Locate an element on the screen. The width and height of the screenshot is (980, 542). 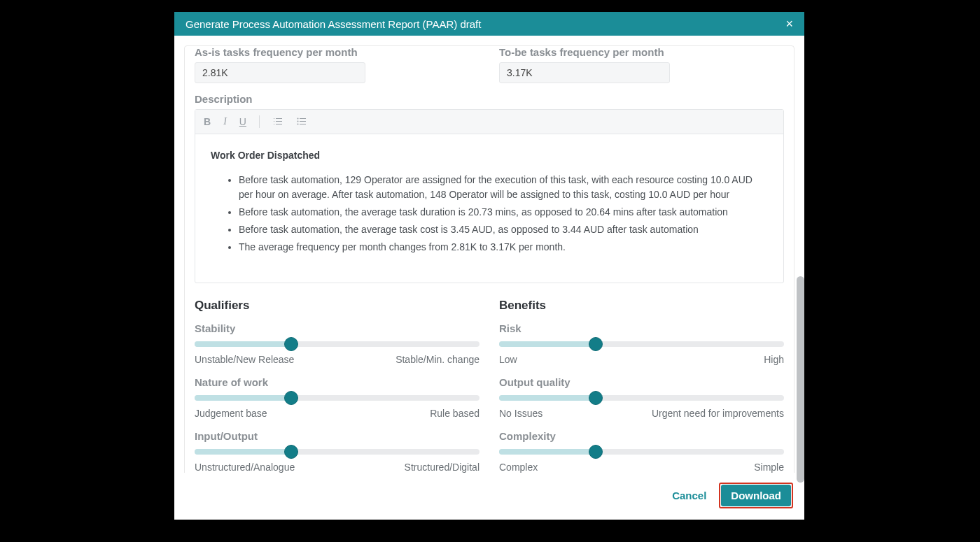
risk-left-label: Low is located at coordinates (508, 359).